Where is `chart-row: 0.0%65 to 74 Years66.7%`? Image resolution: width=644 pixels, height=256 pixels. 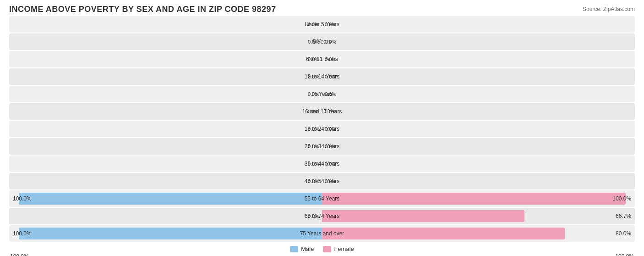 chart-row: 0.0%65 to 74 Years66.7% is located at coordinates (322, 216).